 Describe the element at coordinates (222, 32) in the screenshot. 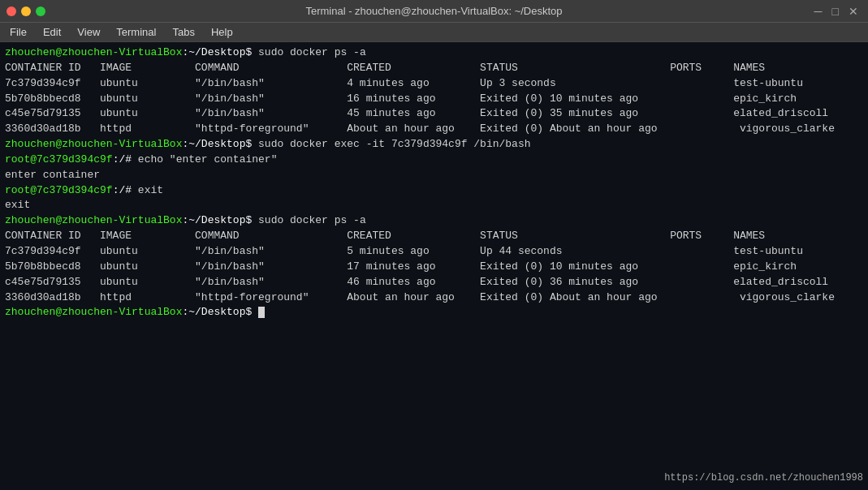

I see `menu-help: Help` at that location.